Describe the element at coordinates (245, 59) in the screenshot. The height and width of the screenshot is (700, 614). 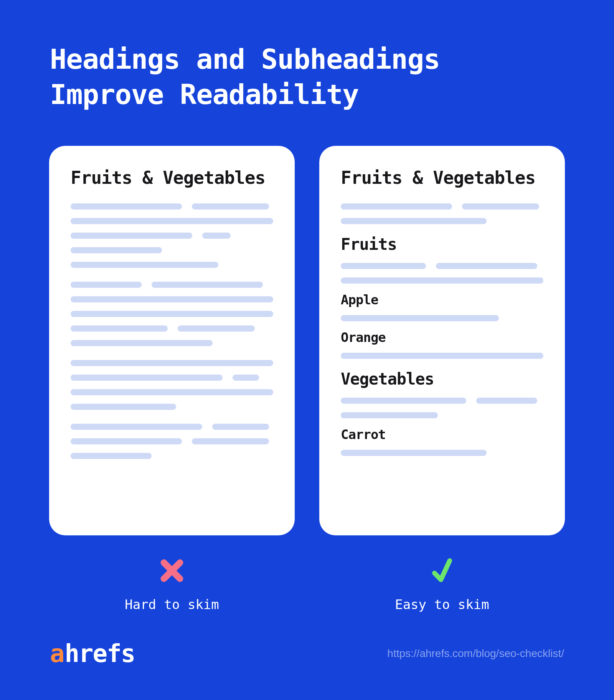
I see `title-line-1: Headings and Subheadings` at that location.